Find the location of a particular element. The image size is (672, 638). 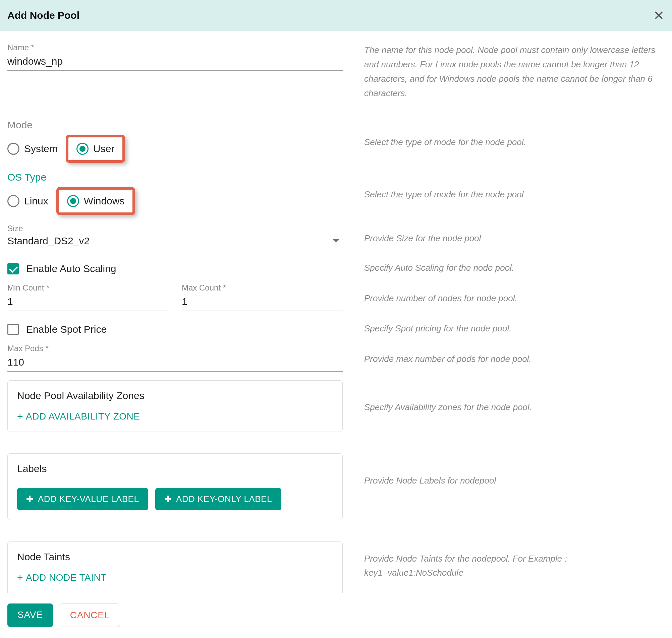

os-radio-linux: Linux is located at coordinates (28, 201).